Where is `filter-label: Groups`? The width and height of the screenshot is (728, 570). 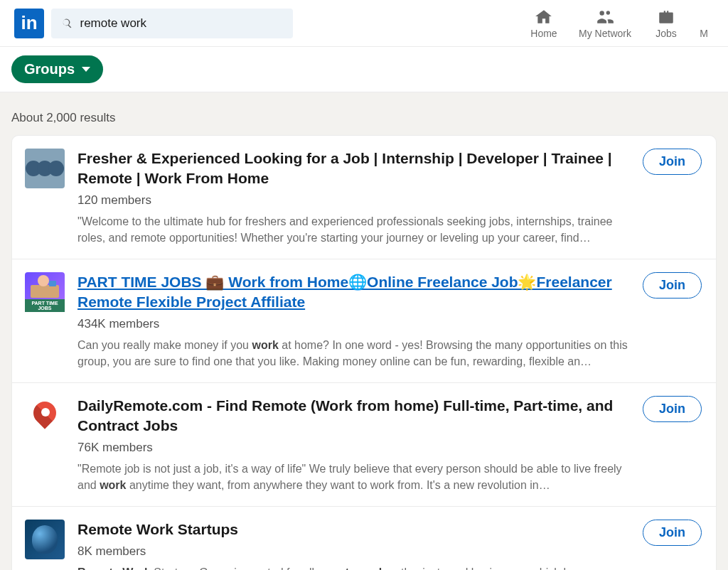 filter-label: Groups is located at coordinates (50, 70).